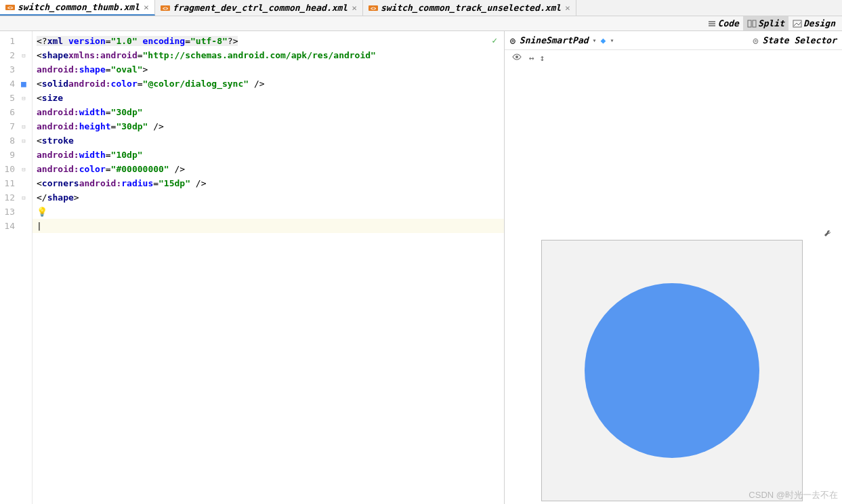 The height and width of the screenshot is (504, 842). I want to click on line-number: 6, so click(9, 112).